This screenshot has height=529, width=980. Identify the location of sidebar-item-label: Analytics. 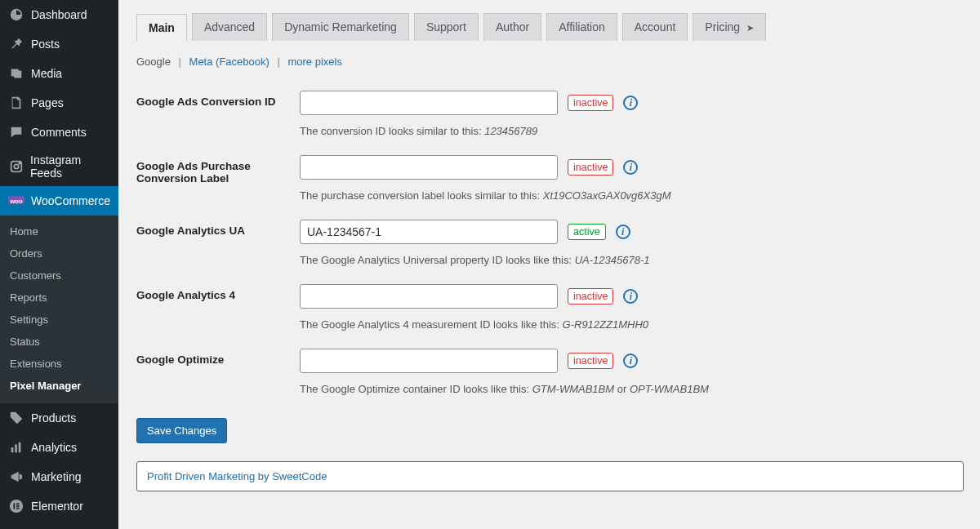
(54, 447).